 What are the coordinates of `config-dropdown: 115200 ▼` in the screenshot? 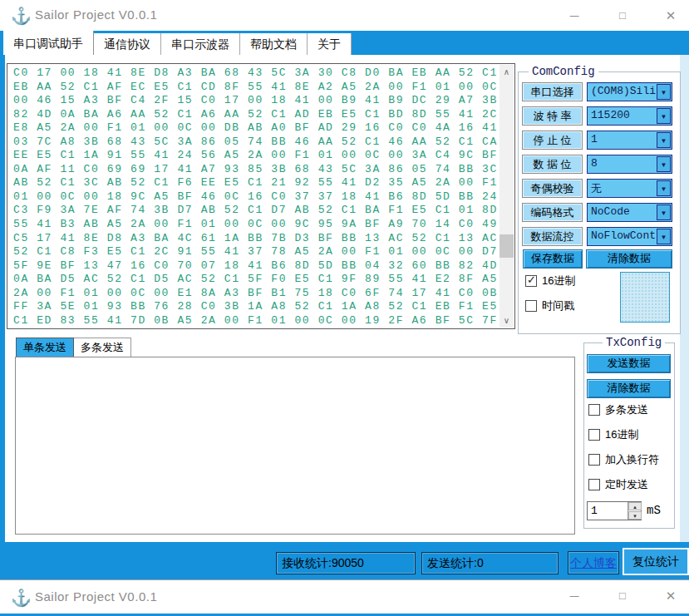 It's located at (630, 116).